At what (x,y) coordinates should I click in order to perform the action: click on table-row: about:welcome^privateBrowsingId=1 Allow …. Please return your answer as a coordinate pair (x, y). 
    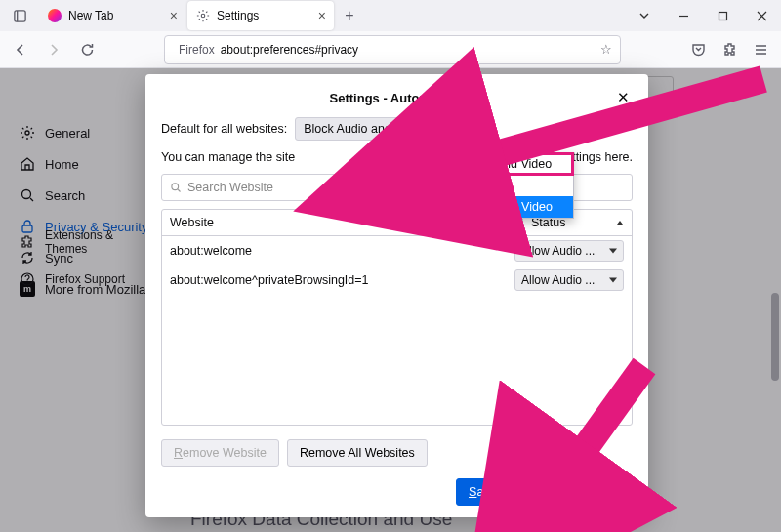
    Looking at the image, I should click on (396, 280).